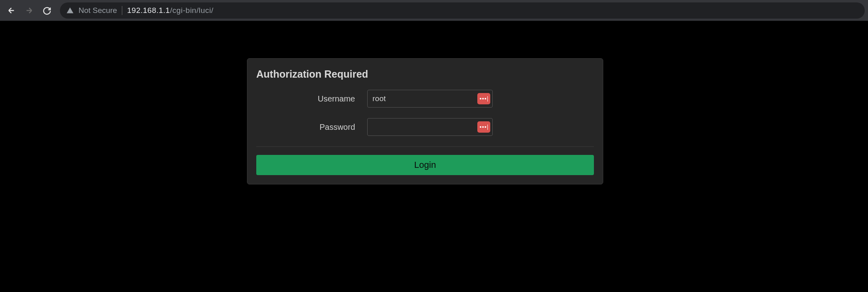  I want to click on url-host: 192.168.1.1, so click(149, 11).